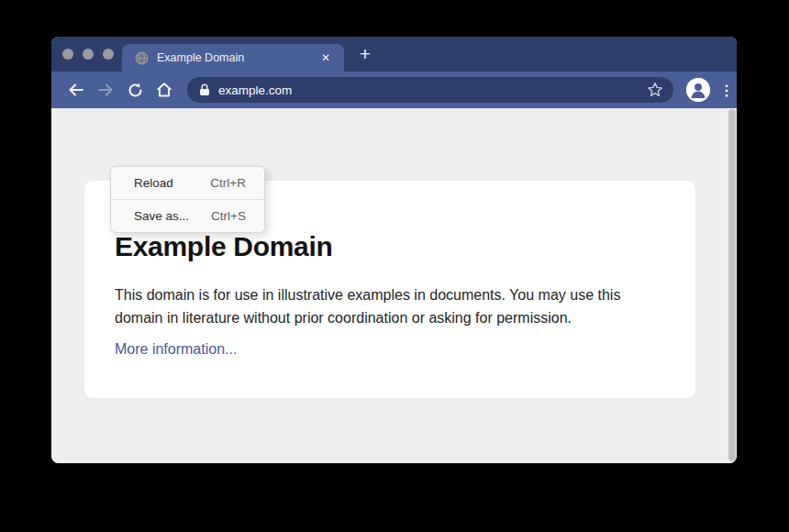 Image resolution: width=789 pixels, height=532 pixels. Describe the element at coordinates (136, 90) in the screenshot. I see `reload-icon` at that location.